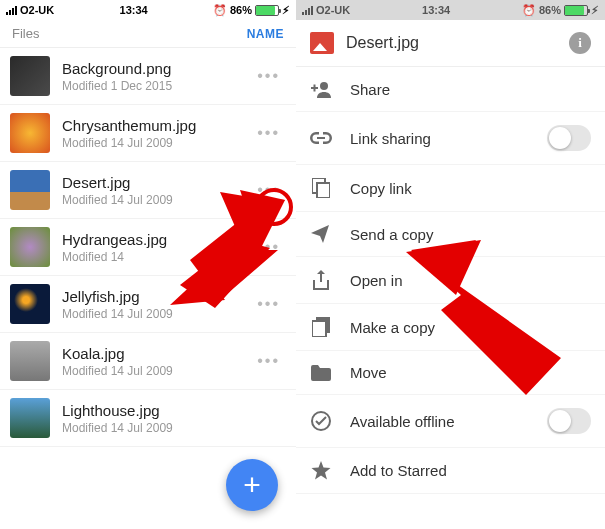 This screenshot has height=529, width=605. What do you see at coordinates (368, 372) in the screenshot?
I see `menu-label: Move` at bounding box center [368, 372].